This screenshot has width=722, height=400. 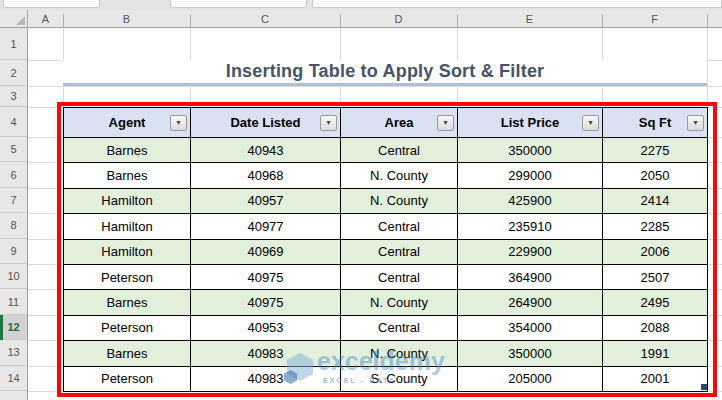 What do you see at coordinates (14, 200) in the screenshot?
I see `row-header-7: 7` at bounding box center [14, 200].